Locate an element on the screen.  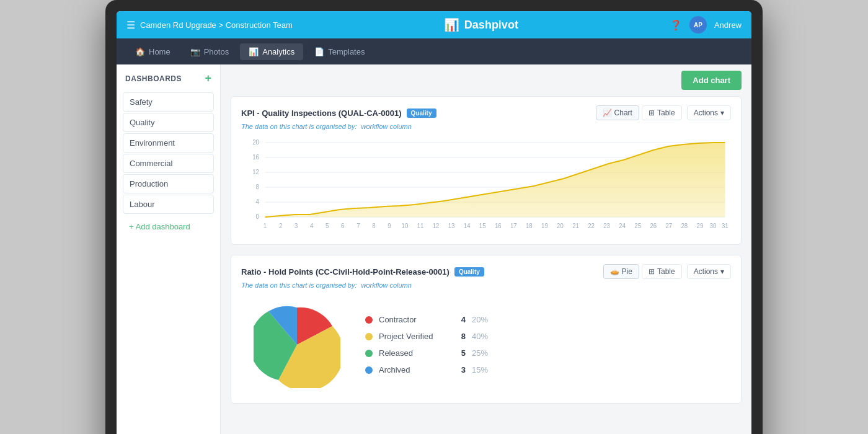
chart2-badge: Quality is located at coordinates (469, 272).